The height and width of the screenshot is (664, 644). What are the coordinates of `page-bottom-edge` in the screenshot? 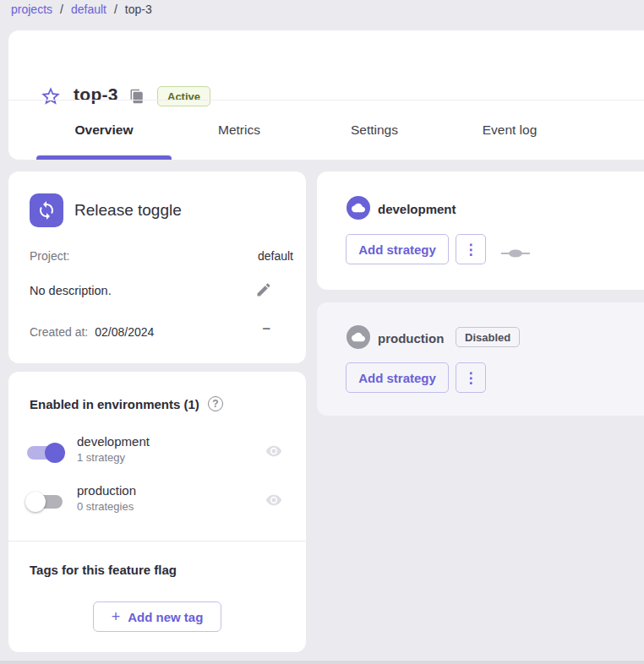 It's located at (322, 662).